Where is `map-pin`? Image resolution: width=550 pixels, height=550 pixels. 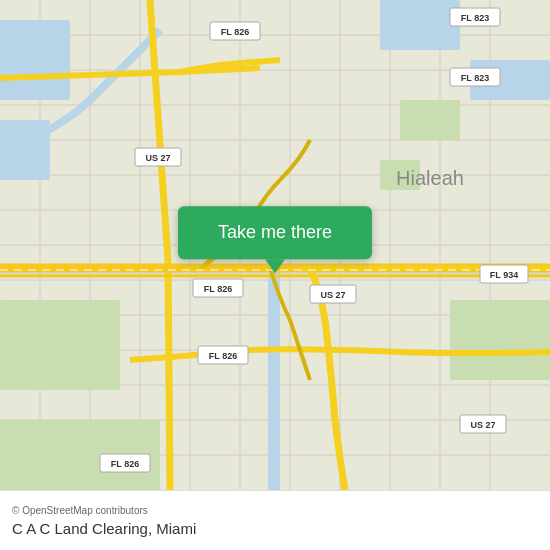
map-pin is located at coordinates (275, 266).